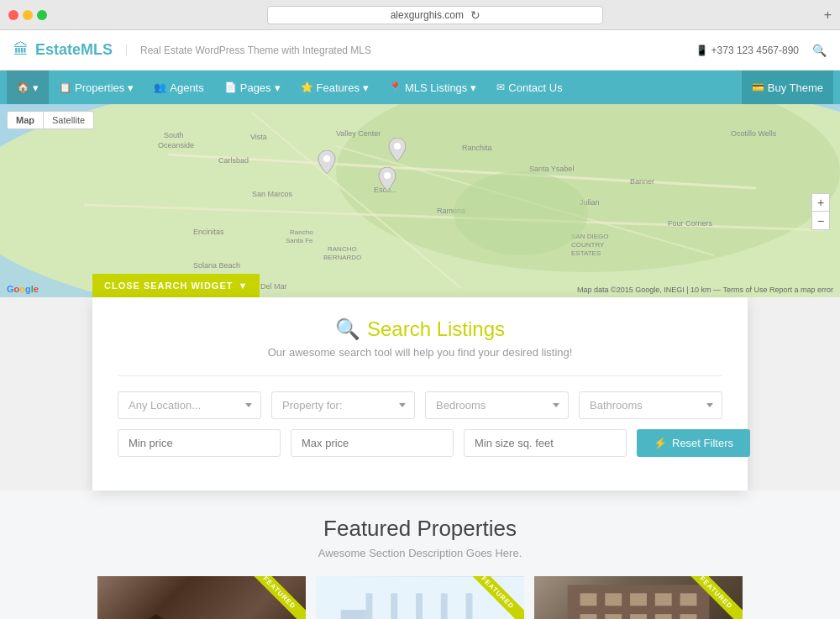 The height and width of the screenshot is (619, 840). Describe the element at coordinates (758, 87) in the screenshot. I see `buy-icon: 💳` at that location.